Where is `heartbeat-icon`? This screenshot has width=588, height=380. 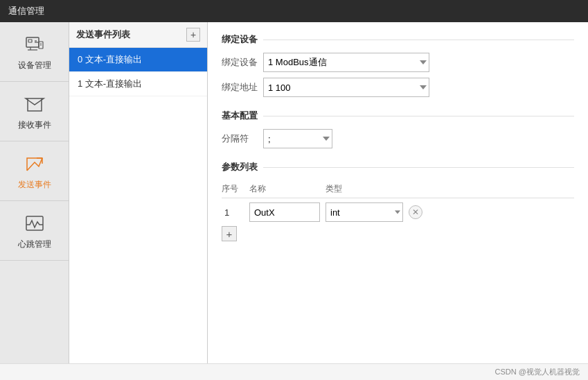
heartbeat-icon is located at coordinates (35, 223).